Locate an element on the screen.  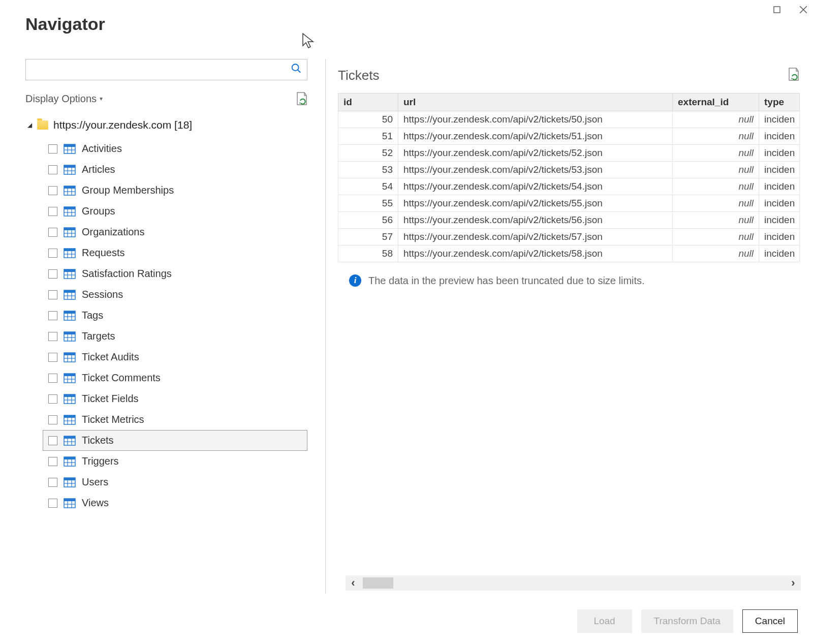
column-header-url: url is located at coordinates (536, 103).